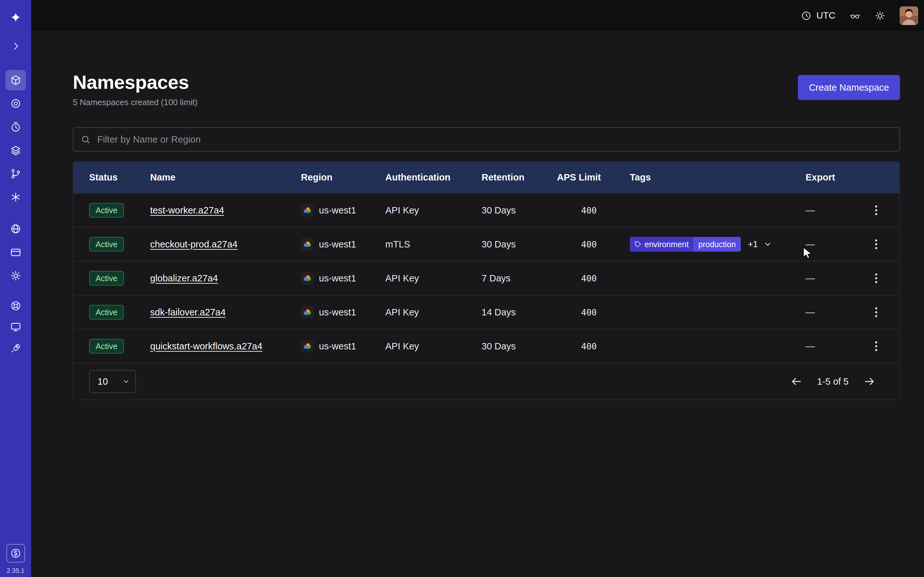 This screenshot has height=577, width=924. I want to click on filter-input, so click(486, 139).